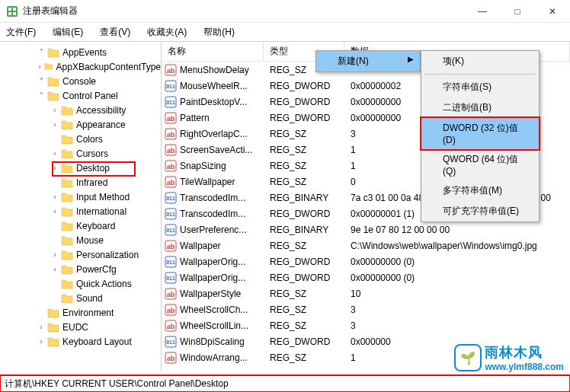 This screenshot has height=392, width=570. Describe the element at coordinates (366, 230) in the screenshot. I see `list-row: 011UserPreferenc...REG_BINARY9e 1e 07 80…` at that location.